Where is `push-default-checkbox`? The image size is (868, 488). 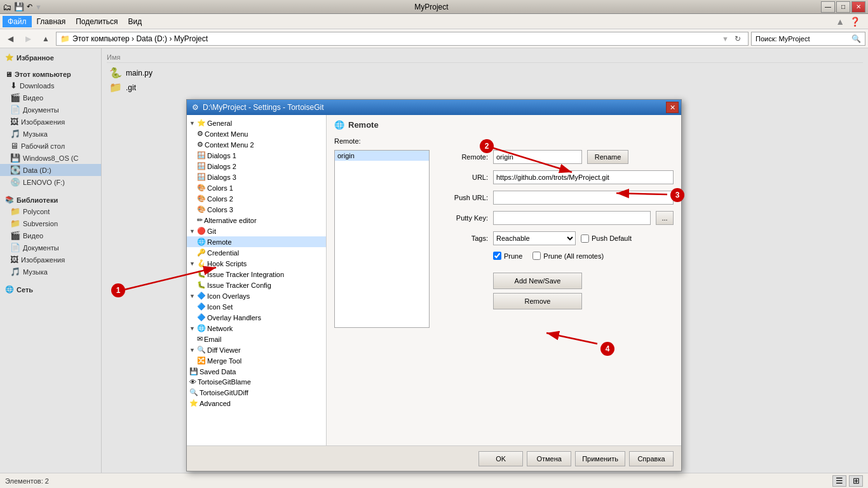
push-default-checkbox is located at coordinates (585, 239).